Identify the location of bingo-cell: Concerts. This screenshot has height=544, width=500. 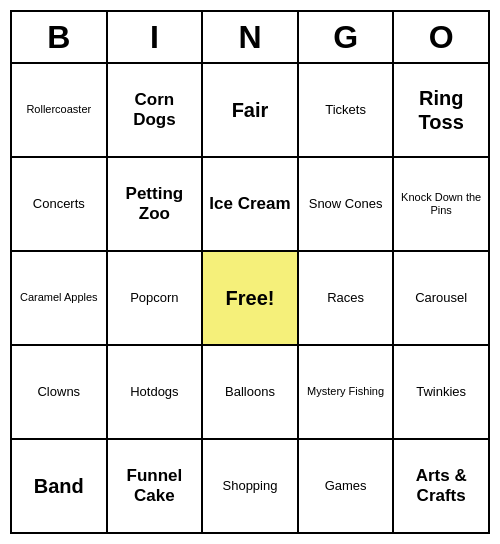
(60, 204).